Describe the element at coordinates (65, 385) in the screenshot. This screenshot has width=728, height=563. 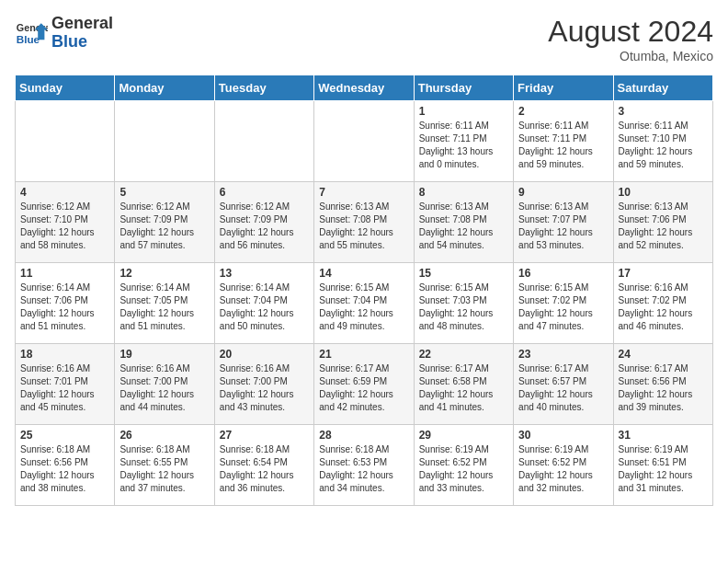
I see `day-cell: 18Sunrise: 6:16 AM Sunset: 7:01 PM Dayli…` at that location.